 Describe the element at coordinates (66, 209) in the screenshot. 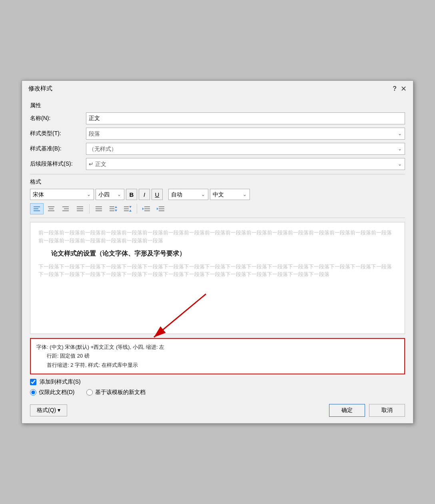

I see `align-right-button` at that location.